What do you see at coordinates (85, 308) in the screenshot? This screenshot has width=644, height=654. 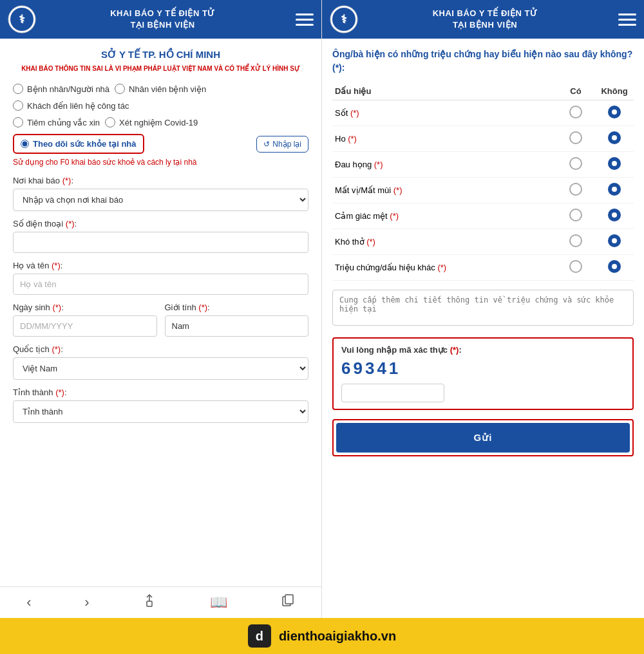 I see `ngaysinh-label: Ngày sinh (*):` at bounding box center [85, 308].